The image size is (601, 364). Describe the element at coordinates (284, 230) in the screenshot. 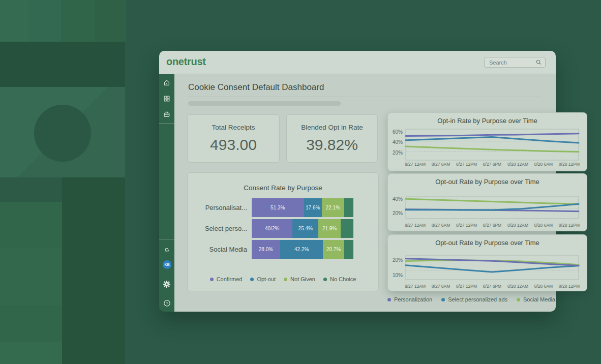

I see `stacked-bar-chart: Personalisat...51.3%17.6%22.1%Select per…` at that location.